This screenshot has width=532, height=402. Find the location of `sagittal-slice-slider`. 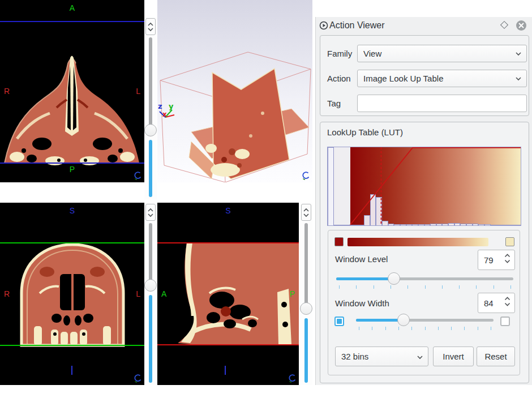

sagittal-slice-slider is located at coordinates (306, 303).